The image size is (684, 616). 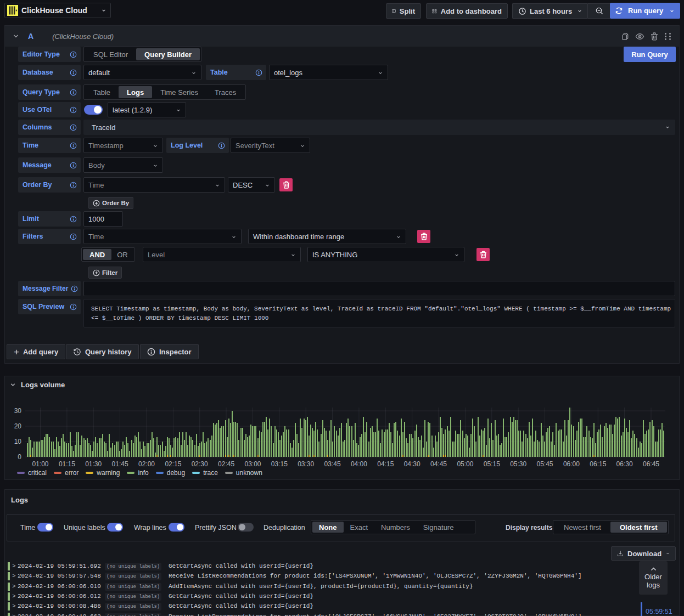 I want to click on svg-text: 20, so click(x=18, y=426).